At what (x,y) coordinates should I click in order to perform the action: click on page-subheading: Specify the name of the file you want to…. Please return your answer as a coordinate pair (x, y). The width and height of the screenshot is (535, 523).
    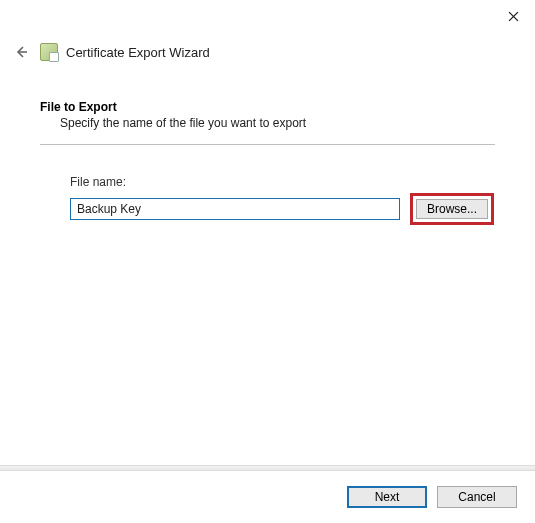
    Looking at the image, I should click on (268, 123).